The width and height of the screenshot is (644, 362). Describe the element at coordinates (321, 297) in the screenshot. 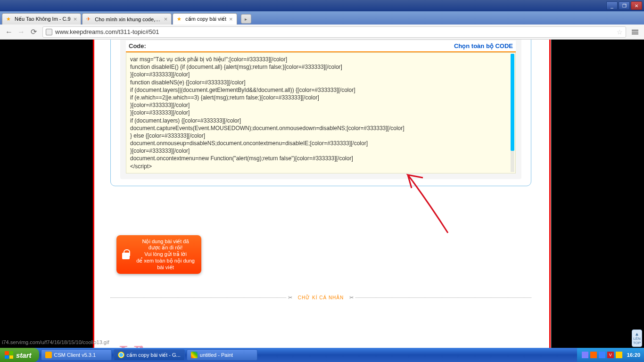

I see `signature-divider: ✂ CHỮ KÍ CÁ NHÂN ✂` at that location.